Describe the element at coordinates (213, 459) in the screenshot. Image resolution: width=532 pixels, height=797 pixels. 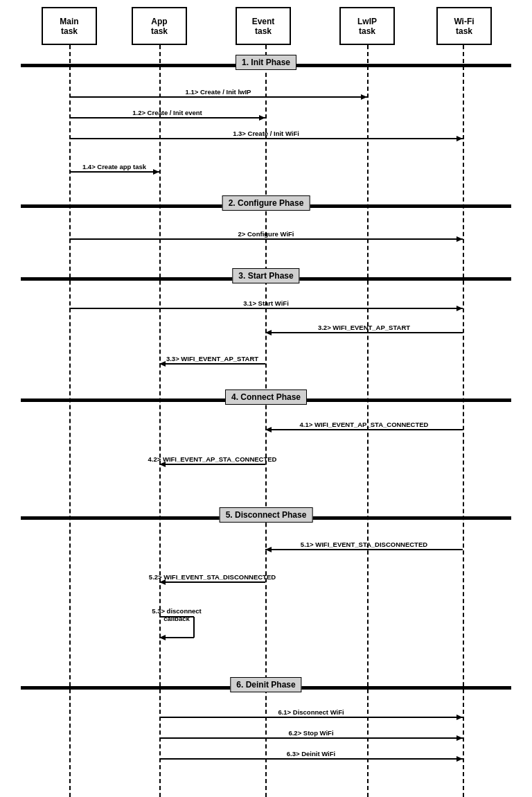
I see `svg-text:4.2> WIFI_EVENT_AP_STA_CONNECT: 4.2> WIFI_EVENT_AP_STA_CONNECTED` at that location.